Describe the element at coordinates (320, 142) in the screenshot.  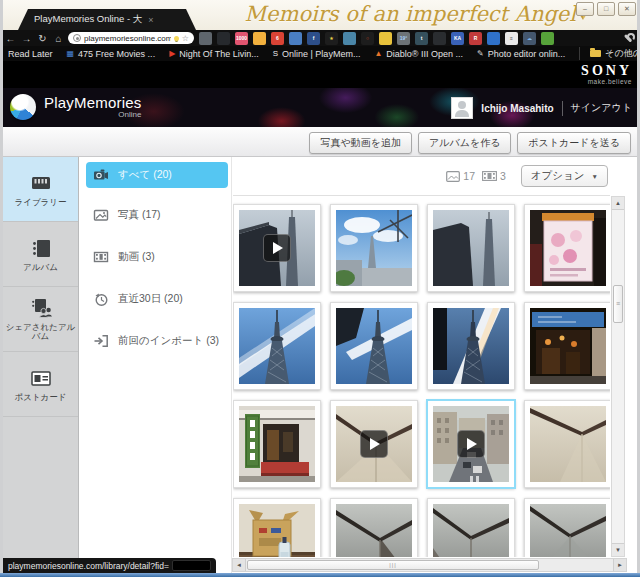
I see `action-toolbar: 写真や動画を追加アルバムを作るポストカードを送る` at that location.